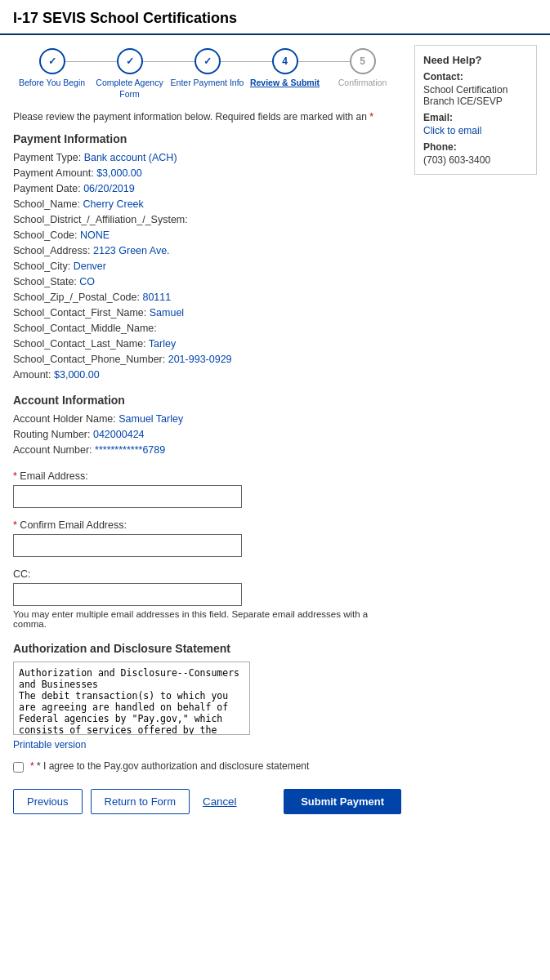  What do you see at coordinates (208, 375) in the screenshot?
I see `amount-row: Amount: $3,000.00` at bounding box center [208, 375].